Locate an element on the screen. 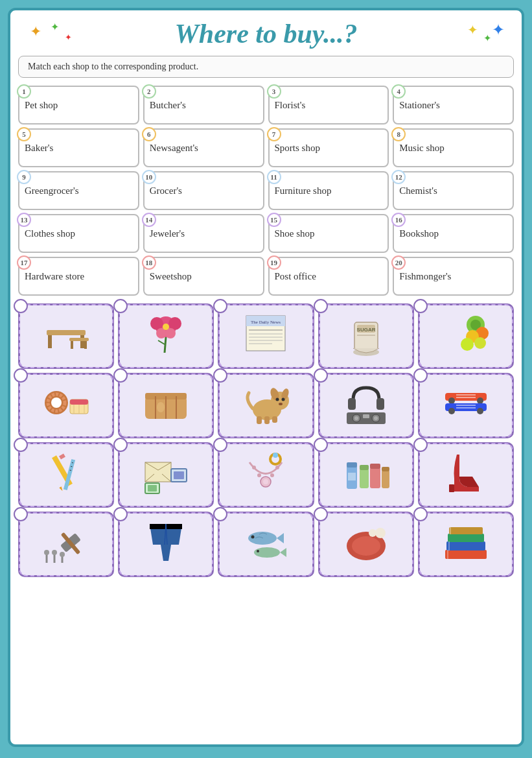 Image resolution: width=532 pixels, height=758 pixels. shop-number-9: 9 is located at coordinates (24, 177).